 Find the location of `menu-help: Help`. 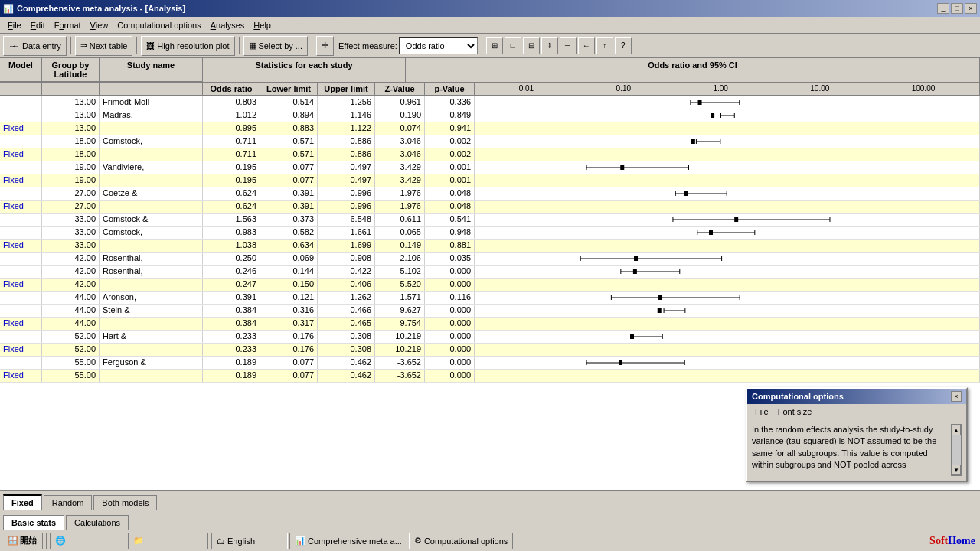

menu-help: Help is located at coordinates (262, 25).